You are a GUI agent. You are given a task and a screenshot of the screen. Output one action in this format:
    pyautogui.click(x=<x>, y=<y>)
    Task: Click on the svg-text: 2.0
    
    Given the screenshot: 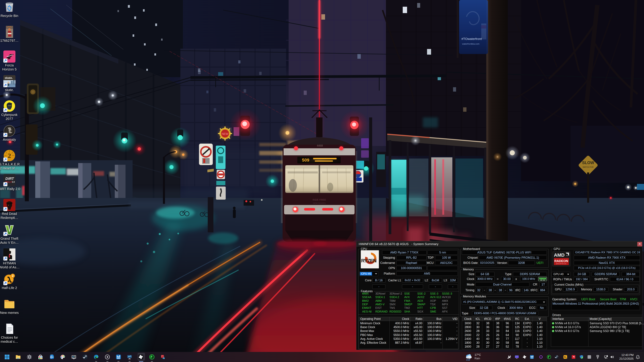 What is the action you would take?
    pyautogui.click(x=14, y=182)
    